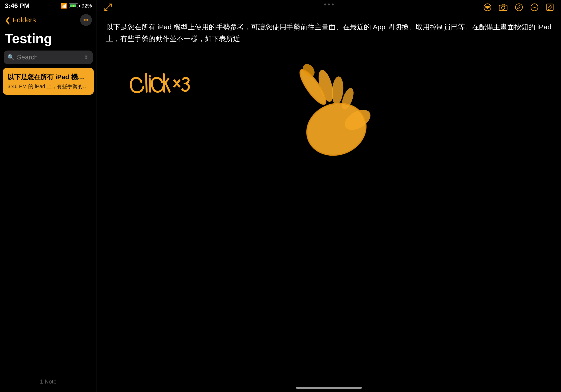 This screenshot has width=561, height=392. I want to click on battery-bolt-icon: ⚡, so click(74, 6).